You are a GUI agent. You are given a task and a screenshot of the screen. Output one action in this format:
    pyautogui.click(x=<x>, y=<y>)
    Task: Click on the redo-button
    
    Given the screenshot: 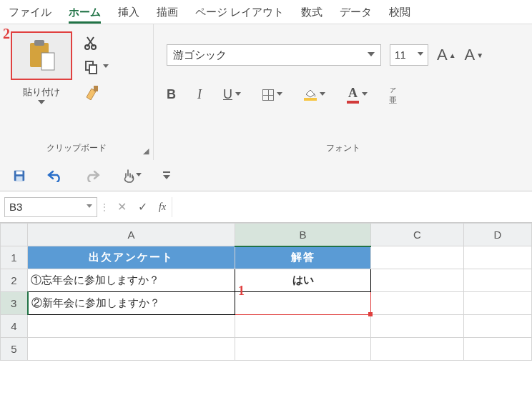 What is the action you would take?
    pyautogui.click(x=92, y=176)
    